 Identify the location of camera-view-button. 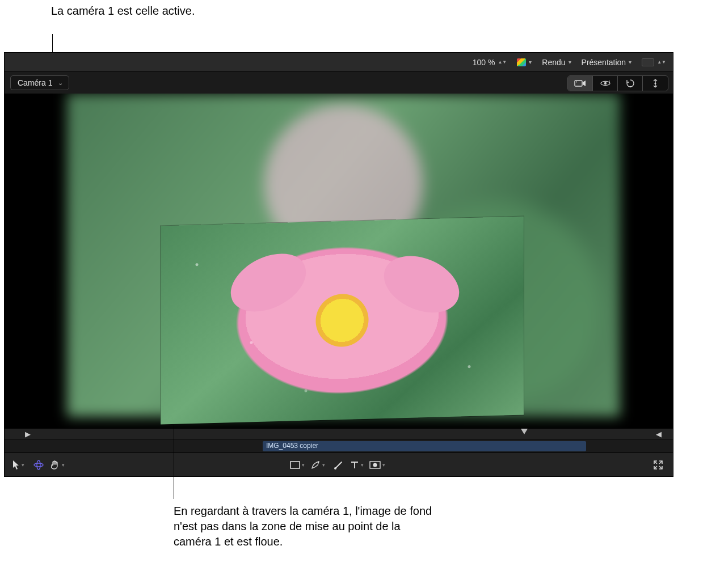
(580, 83).